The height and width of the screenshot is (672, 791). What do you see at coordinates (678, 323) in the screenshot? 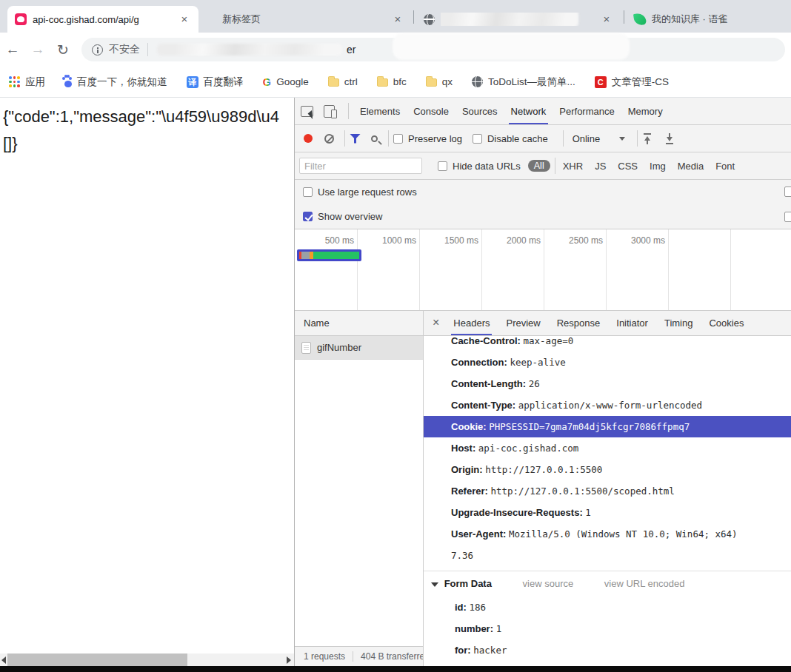
I see `tab-timing: Timing` at bounding box center [678, 323].